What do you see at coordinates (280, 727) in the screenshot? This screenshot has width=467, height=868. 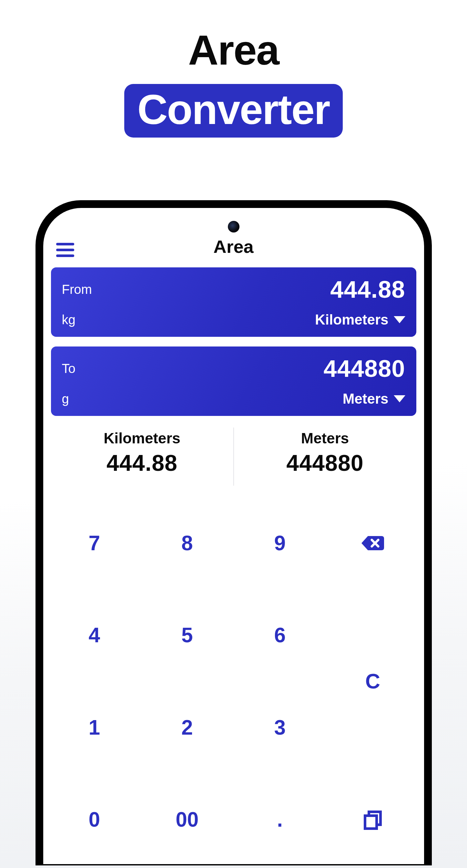 I see `key-3: 3` at bounding box center [280, 727].